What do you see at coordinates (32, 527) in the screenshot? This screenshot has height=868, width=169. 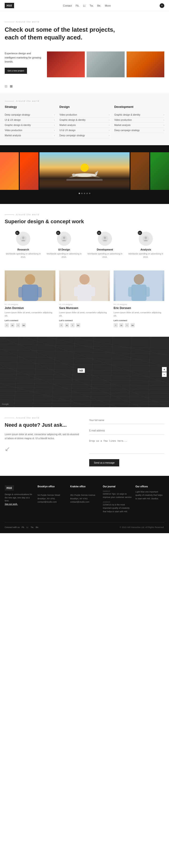 I see `footer-social-tw: Tw.` at bounding box center [32, 527].